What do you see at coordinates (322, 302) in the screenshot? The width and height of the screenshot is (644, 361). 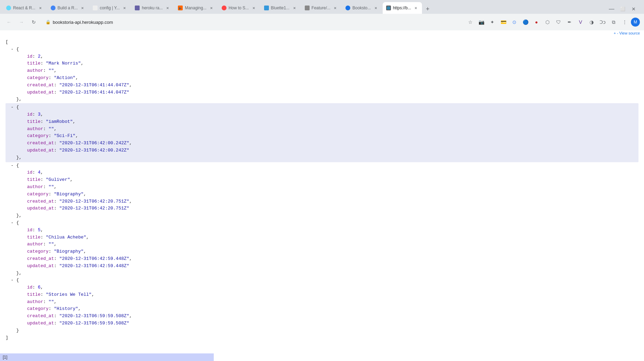 I see `json-entry5-author: author: "",` at bounding box center [322, 302].